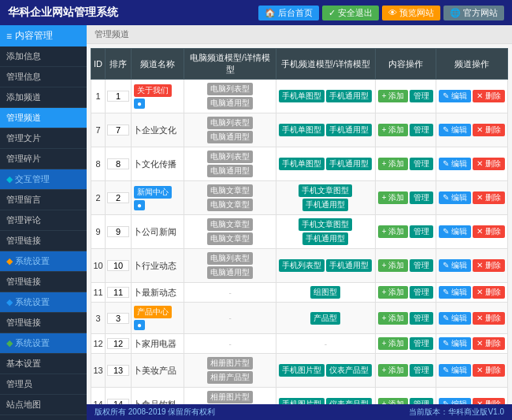 The height and width of the screenshot is (420, 512). I want to click on sidebar-item-manage-info: 管理信息, so click(43, 77).